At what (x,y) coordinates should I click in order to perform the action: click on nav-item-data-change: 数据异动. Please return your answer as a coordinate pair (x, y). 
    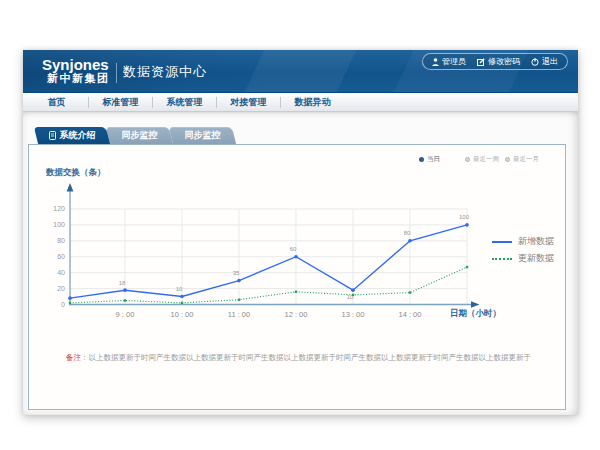
    Looking at the image, I should click on (312, 102).